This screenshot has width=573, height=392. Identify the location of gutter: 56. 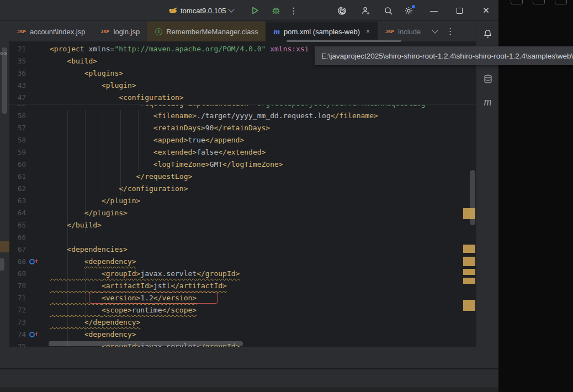
(30, 116).